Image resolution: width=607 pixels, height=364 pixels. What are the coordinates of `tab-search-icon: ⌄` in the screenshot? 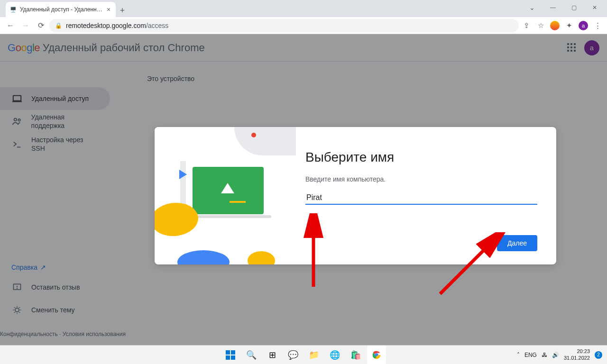 It's located at (532, 8).